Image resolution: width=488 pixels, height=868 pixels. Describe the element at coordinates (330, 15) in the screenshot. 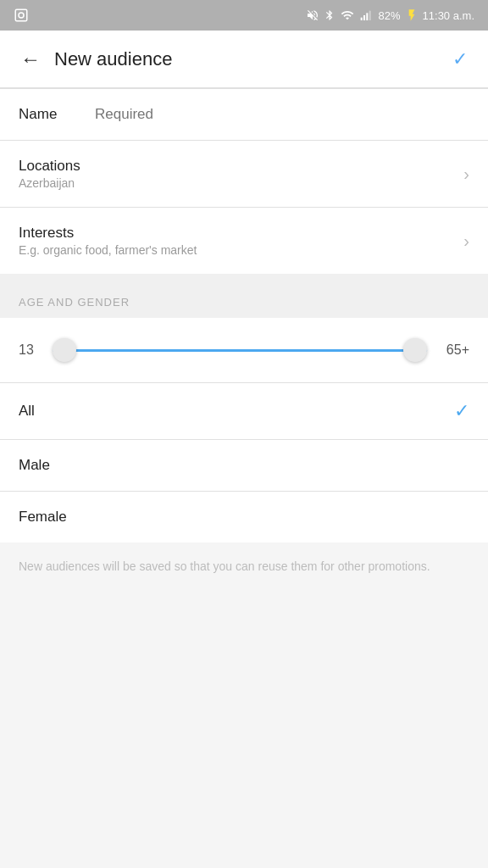

I see `bluetooth-icon` at that location.